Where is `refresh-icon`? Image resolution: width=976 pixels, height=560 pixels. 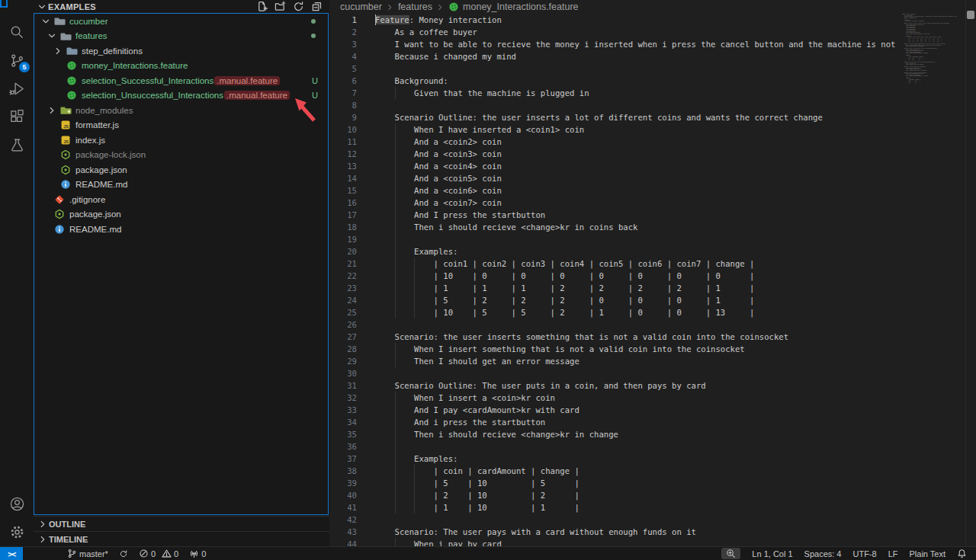
refresh-icon is located at coordinates (299, 6).